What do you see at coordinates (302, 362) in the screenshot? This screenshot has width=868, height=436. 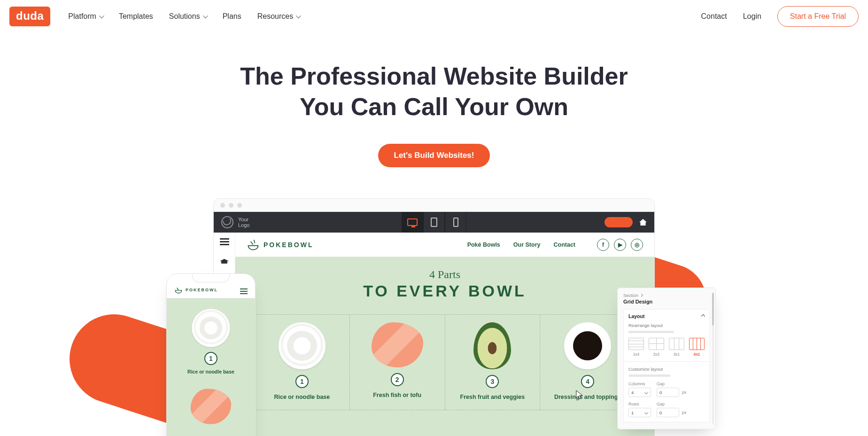 I see `card-1: 1 Rice or noodle base` at bounding box center [302, 362].